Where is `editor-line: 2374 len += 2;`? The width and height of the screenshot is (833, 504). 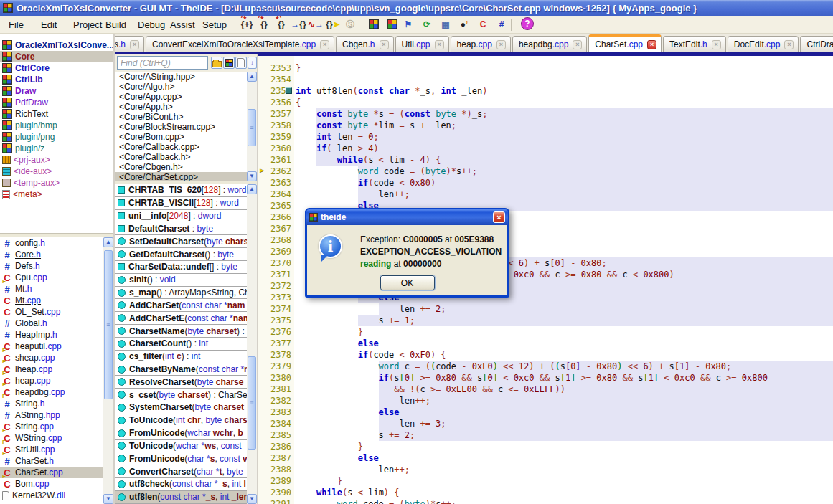 editor-line: 2374 len += 2; is located at coordinates (545, 309).